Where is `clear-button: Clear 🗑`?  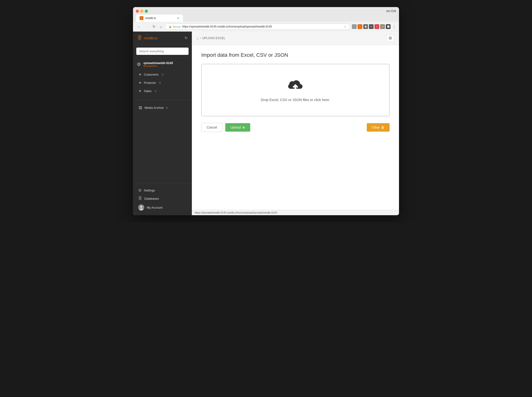
clear-button: Clear 🗑 is located at coordinates (378, 127).